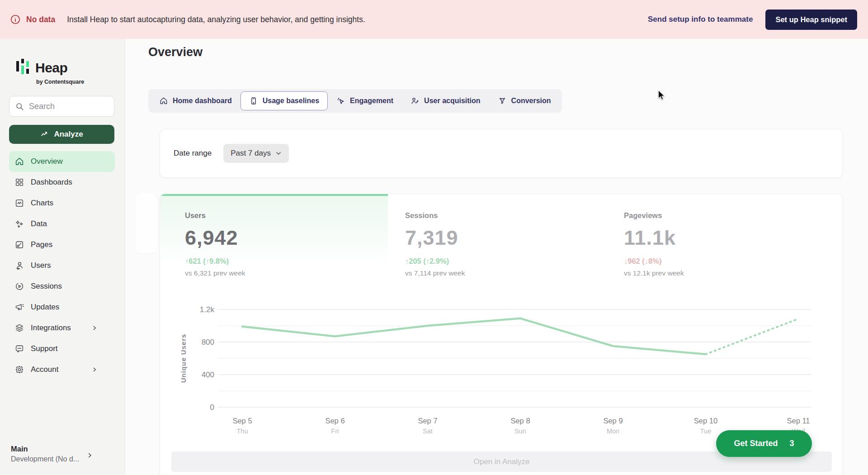  I want to click on svg-text: 800, so click(208, 342).